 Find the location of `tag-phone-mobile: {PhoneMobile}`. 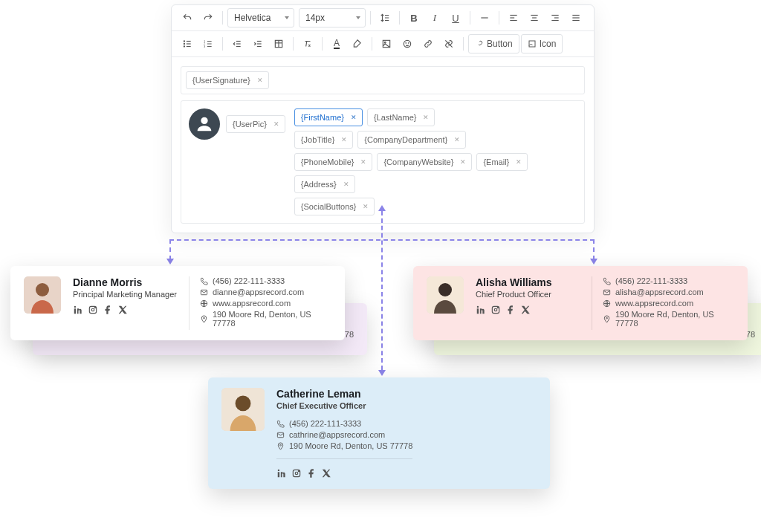

tag-phone-mobile: {PhoneMobile} is located at coordinates (334, 162).